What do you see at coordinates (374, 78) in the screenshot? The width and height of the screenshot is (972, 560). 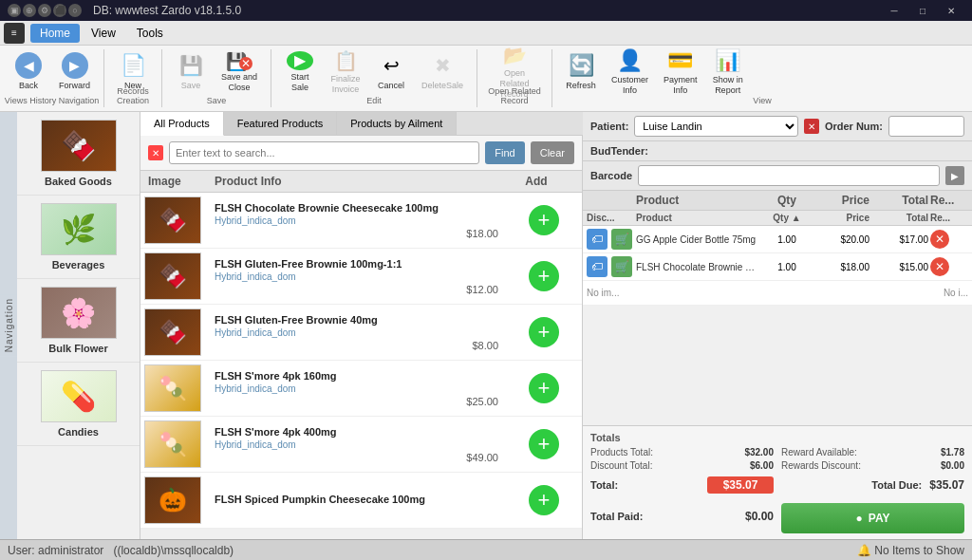 I see `toolbar-edit-group: ▶ StartSale 📋 FinalizeInvoice ↩ Cancel ✖…` at bounding box center [374, 78].